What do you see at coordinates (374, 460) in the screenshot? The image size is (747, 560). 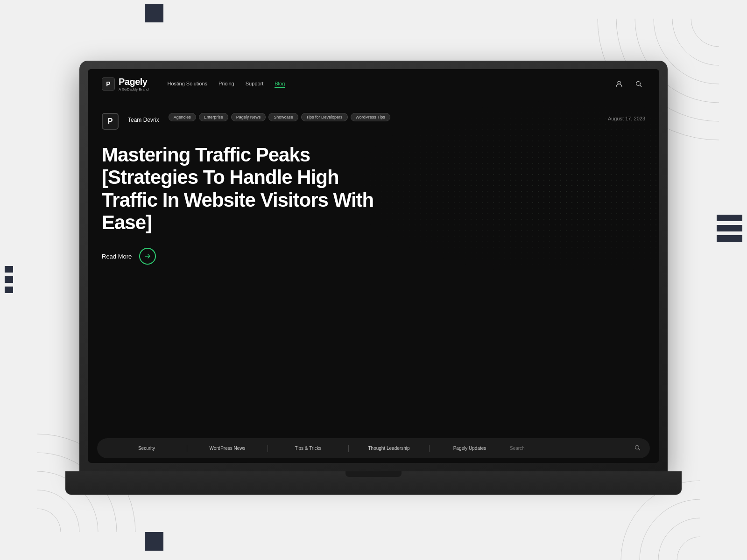 I see `bottom-bar-area: Security WordPress News Tips & Tricks Th…` at bounding box center [374, 460].